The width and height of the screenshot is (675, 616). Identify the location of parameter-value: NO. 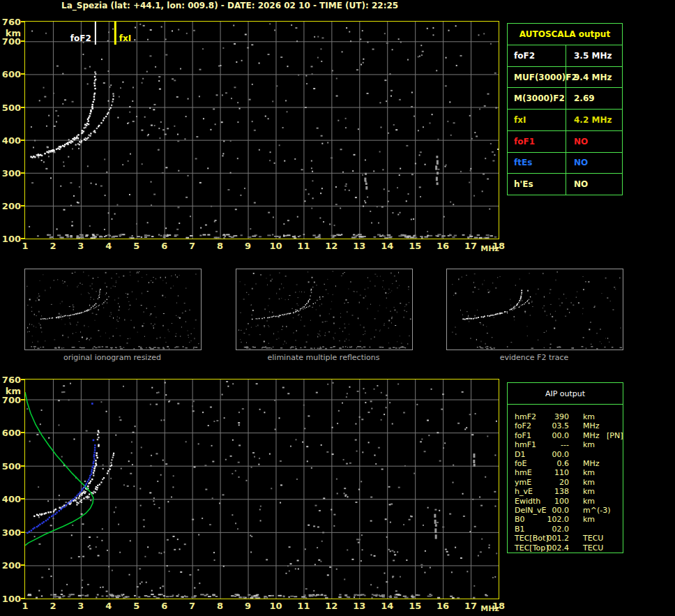
(594, 184).